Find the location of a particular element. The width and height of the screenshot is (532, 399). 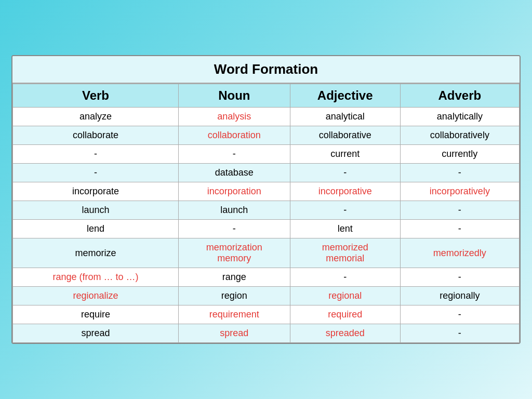

cell-adjective: collaborative is located at coordinates (345, 136).